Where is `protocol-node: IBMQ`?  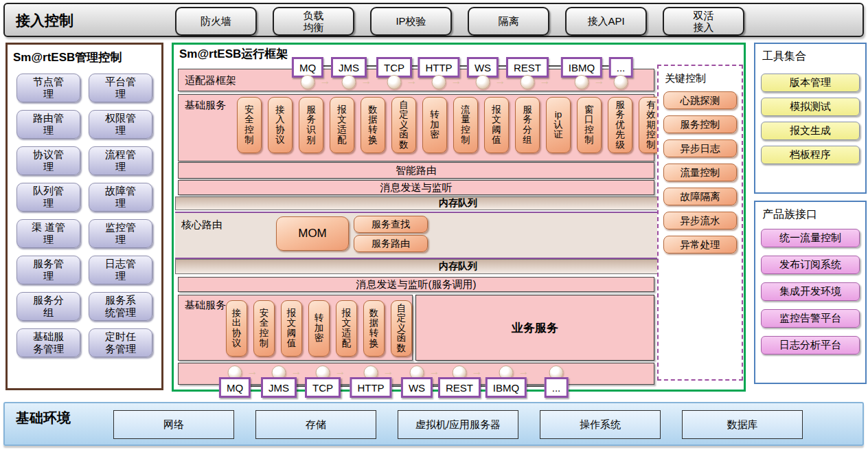 protocol-node: IBMQ is located at coordinates (506, 387).